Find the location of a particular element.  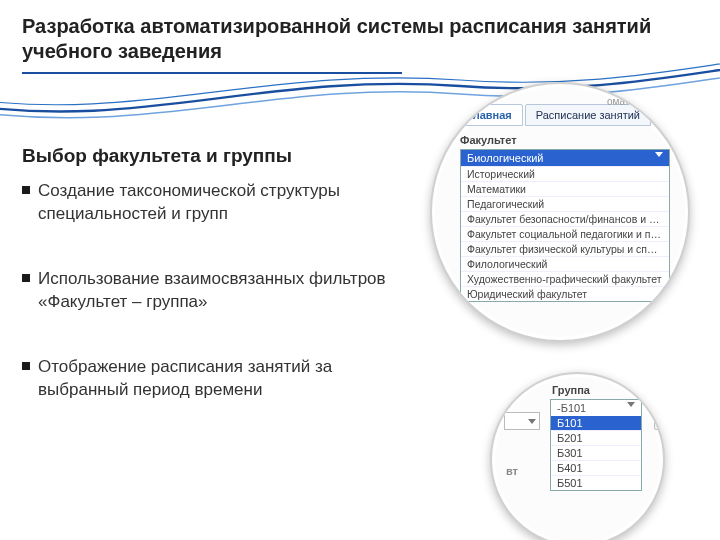

group-options: Б201 Б301 Б401 Б501 is located at coordinates (596, 460).